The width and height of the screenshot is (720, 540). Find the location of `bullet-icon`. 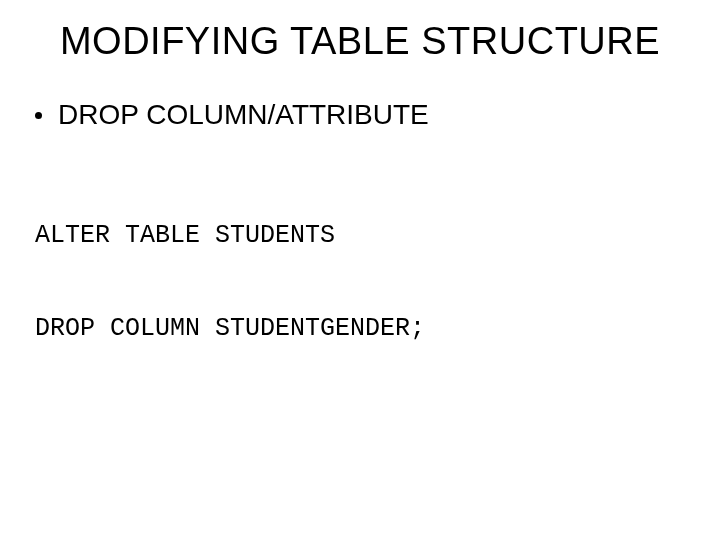

bullet-icon is located at coordinates (38, 116).